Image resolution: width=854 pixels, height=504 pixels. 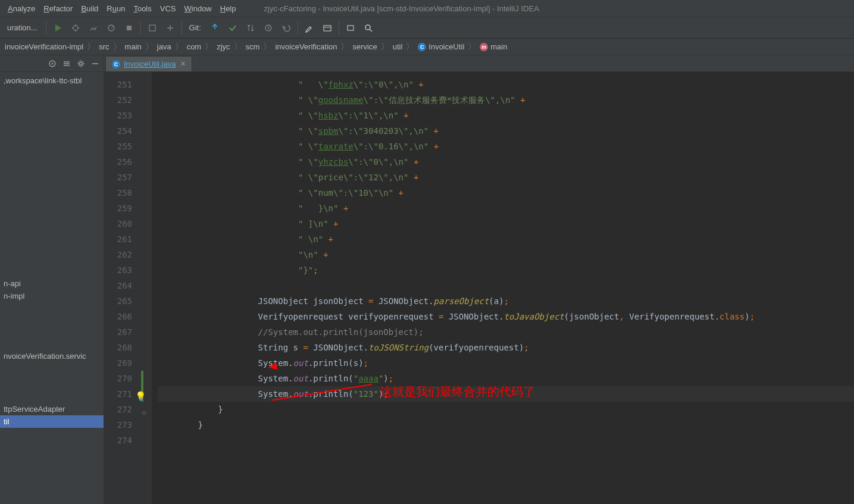 What do you see at coordinates (327, 28) in the screenshot?
I see `project-structure-button` at bounding box center [327, 28].